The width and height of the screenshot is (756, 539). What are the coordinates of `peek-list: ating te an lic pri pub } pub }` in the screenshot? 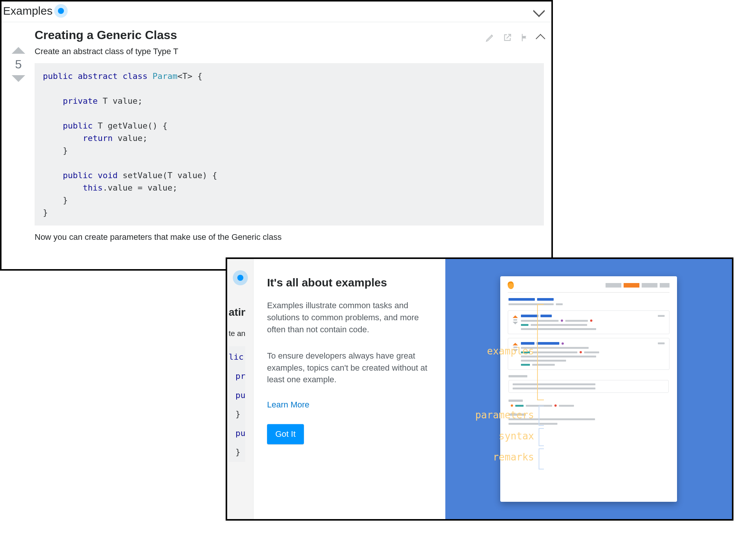 It's located at (236, 381).